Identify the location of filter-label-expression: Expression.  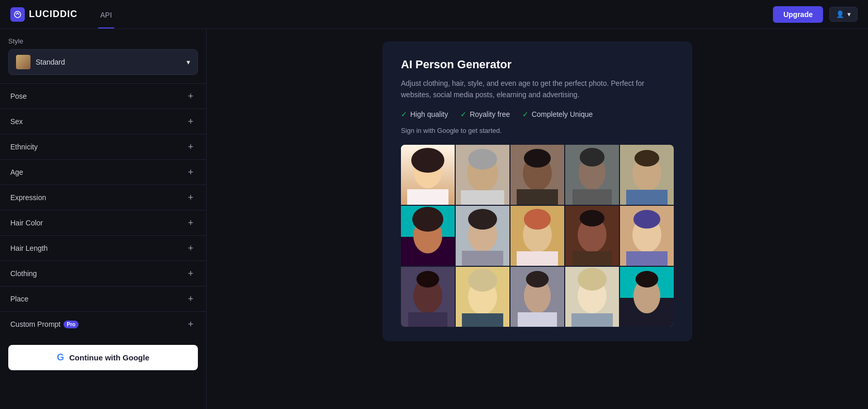
(28, 198).